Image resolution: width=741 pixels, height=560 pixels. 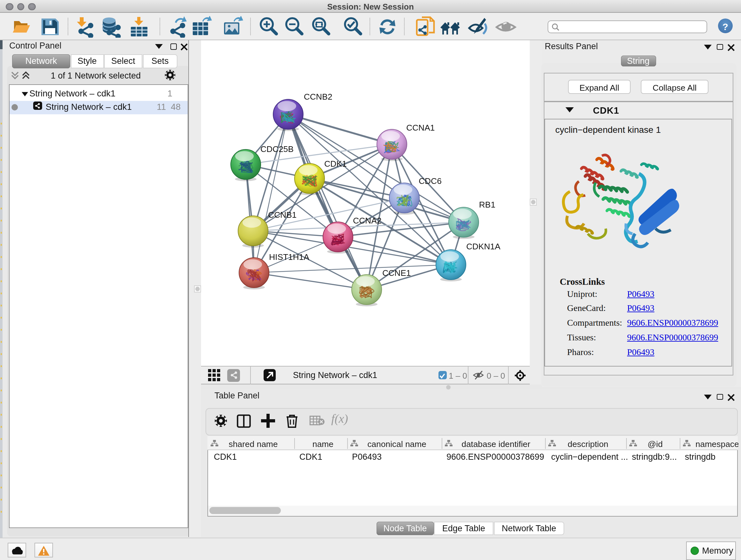 I want to click on svg-text: CDC6, so click(x=430, y=181).